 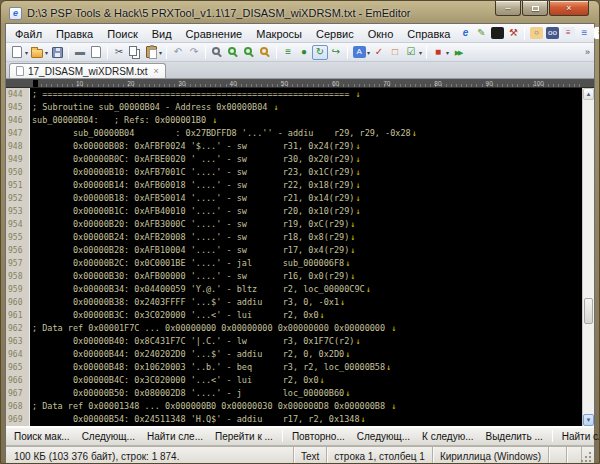 What do you see at coordinates (46, 52) in the screenshot?
I see `open-file-icon-dropdown: ▾` at bounding box center [46, 52].